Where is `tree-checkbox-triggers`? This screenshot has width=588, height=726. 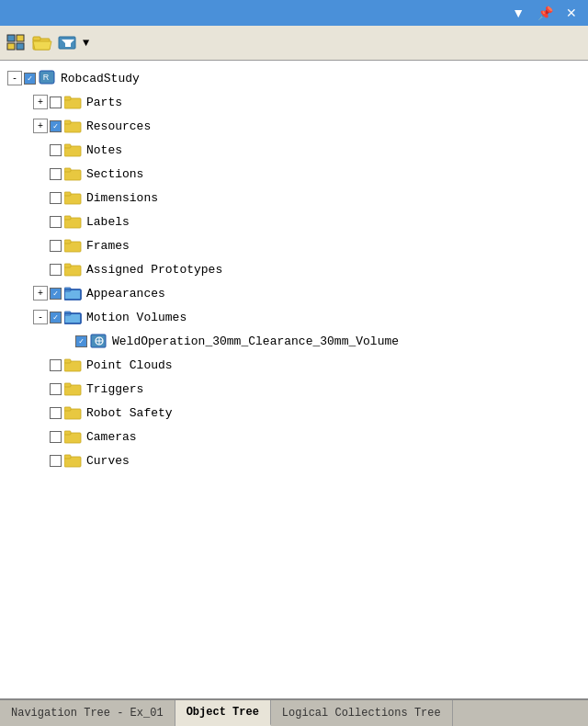
tree-checkbox-triggers is located at coordinates (55, 390).